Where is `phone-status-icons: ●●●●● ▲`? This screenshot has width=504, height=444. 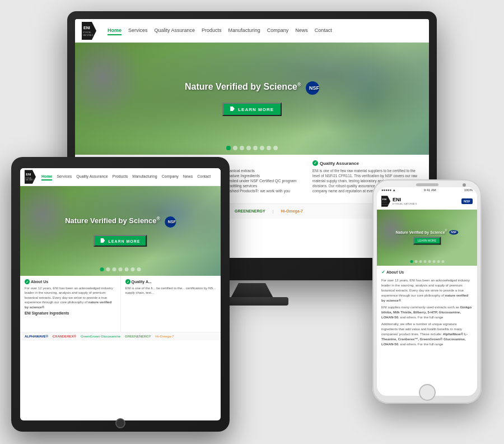
phone-status-icons: ●●●●● ▲ is located at coordinates (389, 190).